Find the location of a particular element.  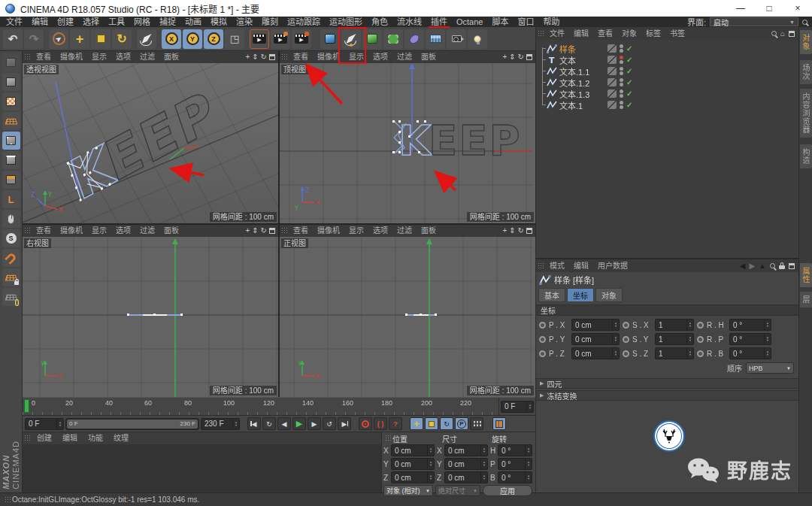

key-parameter-toggle: P is located at coordinates (462, 424).